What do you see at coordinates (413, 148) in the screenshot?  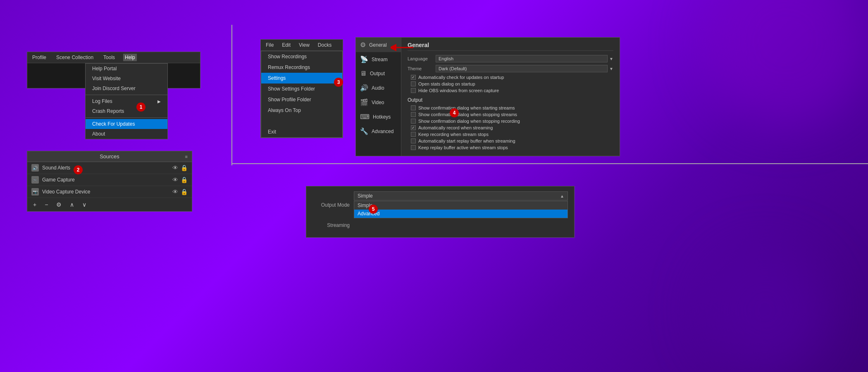 I see `cb-keep-replay` at bounding box center [413, 148].